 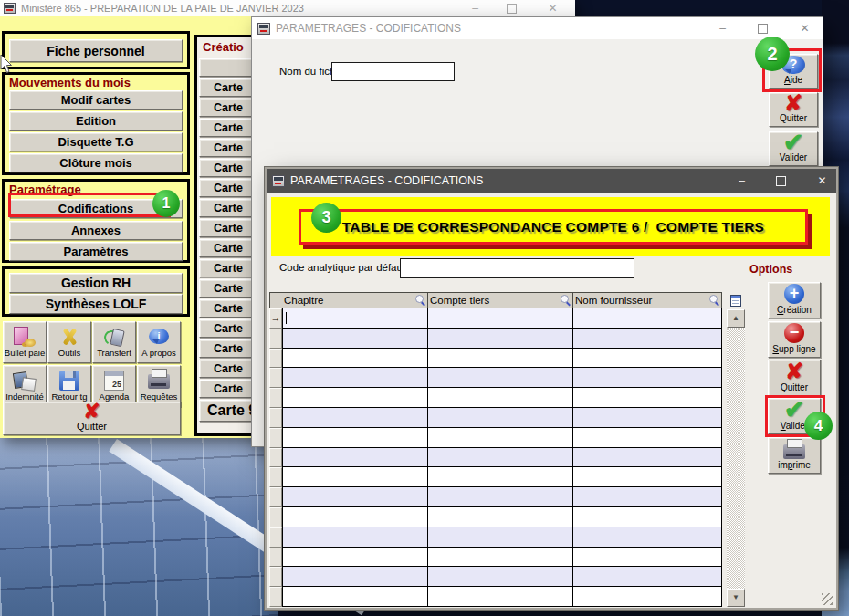 What do you see at coordinates (537, 28) in the screenshot?
I see `codif-titlebar: PARAMETRAGES - CODIFICATIONS` at bounding box center [537, 28].